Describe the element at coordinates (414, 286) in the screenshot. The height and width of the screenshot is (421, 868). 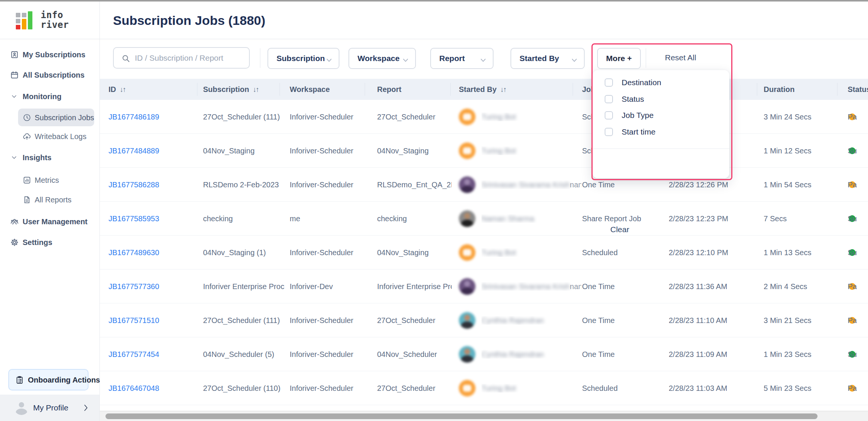
I see `cell-report: Inforiver Enterprise Proc` at that location.